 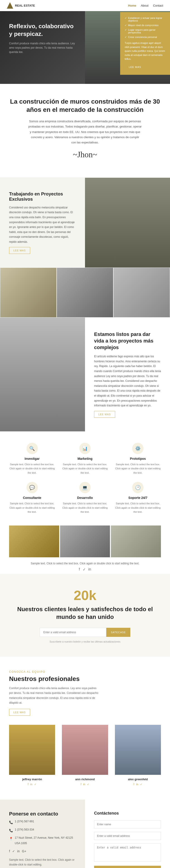 I want to click on phone1-item: 📞 1 (374) 567-991, so click(x=42, y=822).